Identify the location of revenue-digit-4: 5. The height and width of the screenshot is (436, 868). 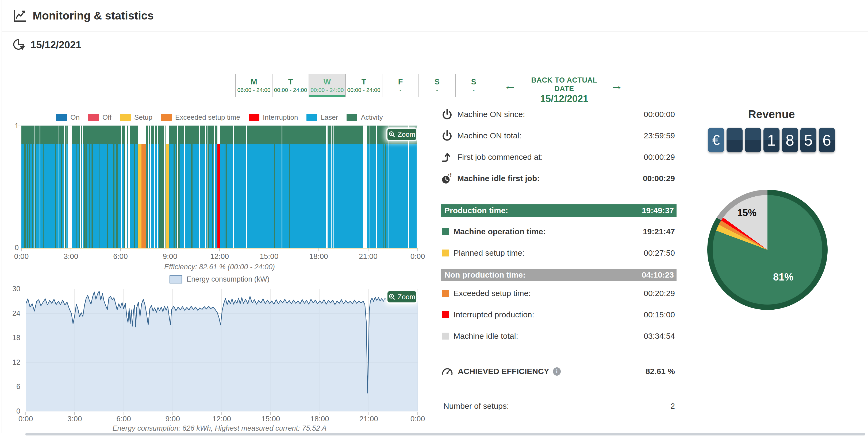
(808, 140).